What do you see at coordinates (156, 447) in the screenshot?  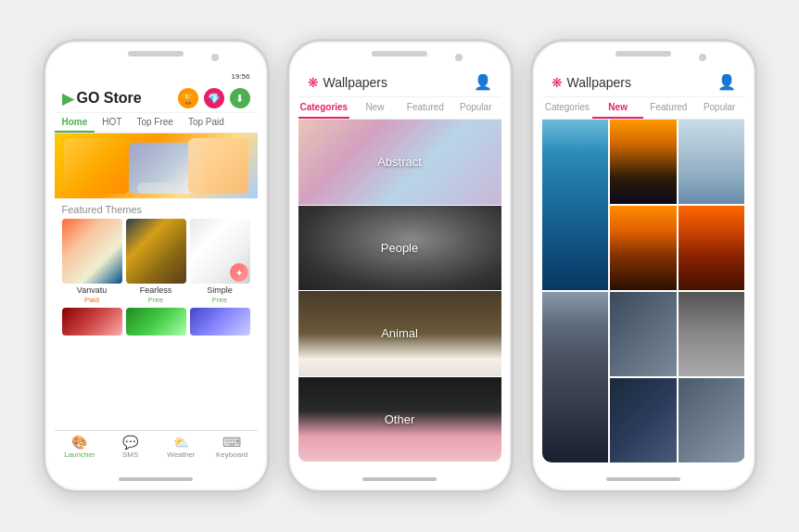 I see `bottom-nav: 🎨 Launcher 💬 SMS ⛅ Weather ⌨ Keyboard` at bounding box center [156, 447].